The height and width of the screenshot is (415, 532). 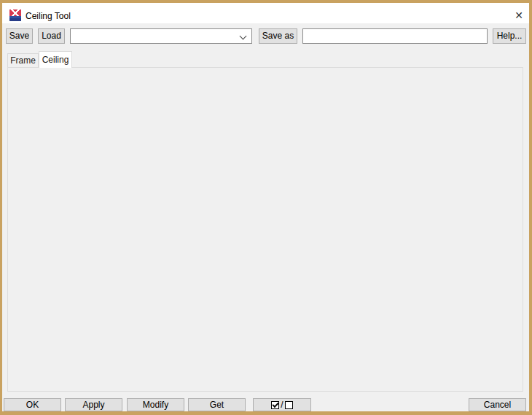 I want to click on checked-box-icon, so click(x=275, y=406).